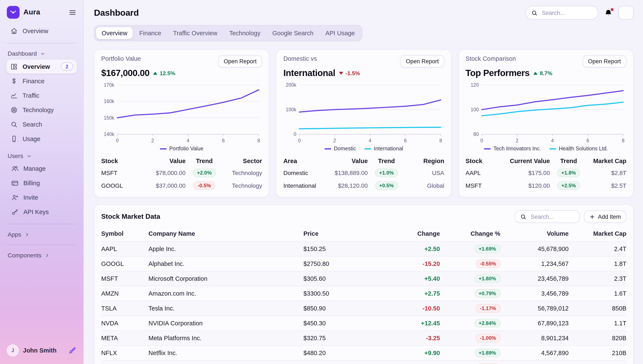 This screenshot has height=364, width=643. Describe the element at coordinates (291, 110) in the screenshot. I see `svg-text: 100k` at that location.